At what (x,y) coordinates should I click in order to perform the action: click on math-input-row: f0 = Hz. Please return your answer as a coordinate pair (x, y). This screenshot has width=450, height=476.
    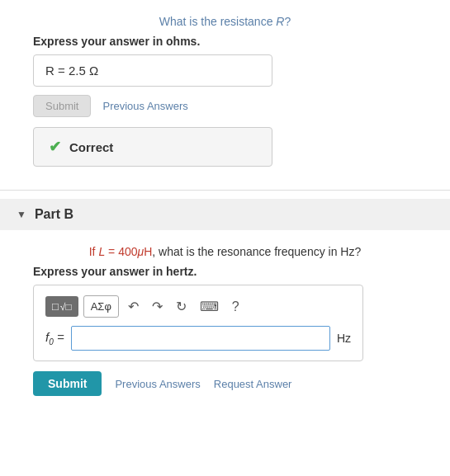
    Looking at the image, I should click on (198, 338).